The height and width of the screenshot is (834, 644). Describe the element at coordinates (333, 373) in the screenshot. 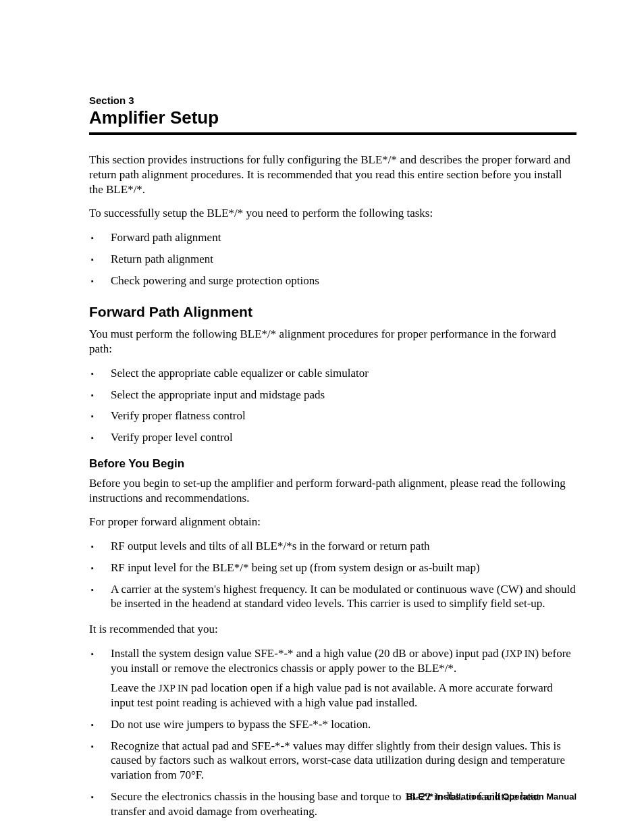

I see `list-item: Select the appropriate cable equalizer o…` at that location.